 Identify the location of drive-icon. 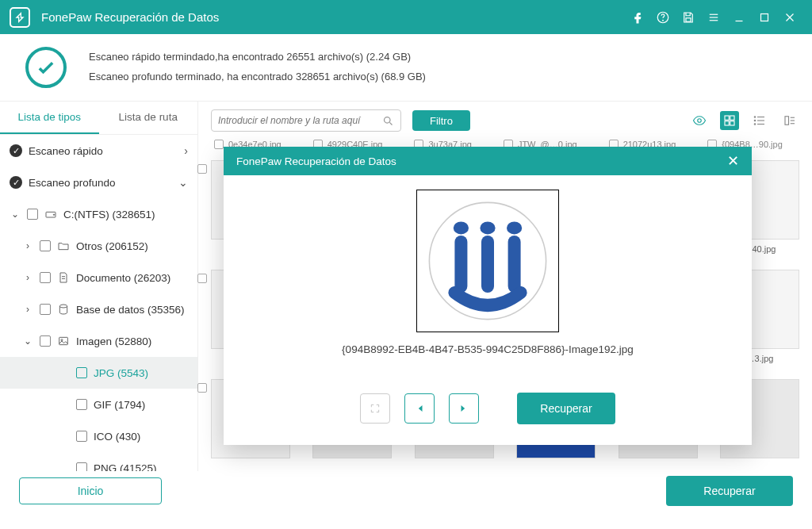
(51, 214).